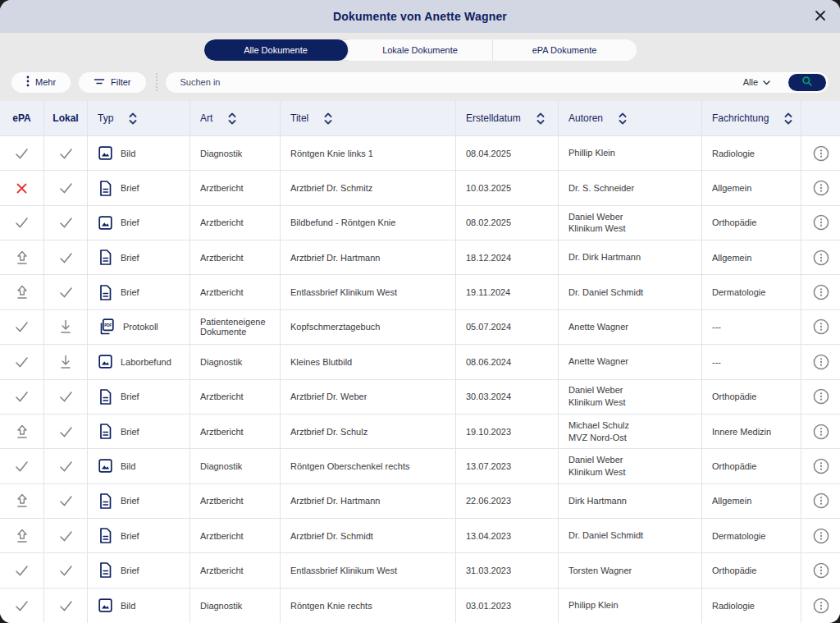  Describe the element at coordinates (368, 292) in the screenshot. I see `titel-cell: Entlassbrief Klinikum West` at that location.